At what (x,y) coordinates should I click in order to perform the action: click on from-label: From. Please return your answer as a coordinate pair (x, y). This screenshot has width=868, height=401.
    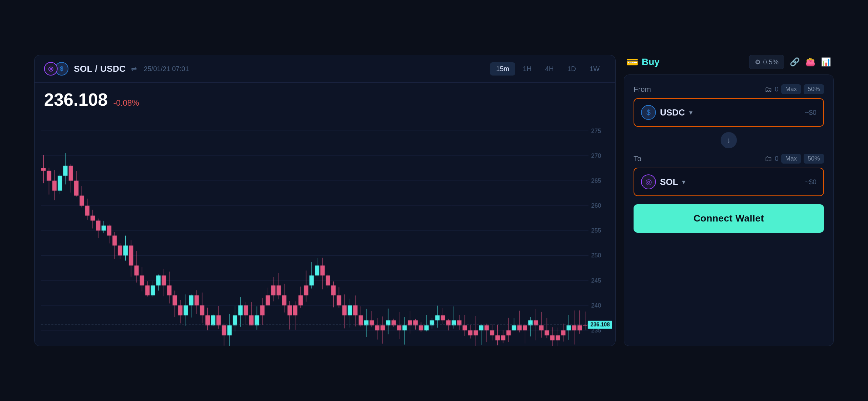
    Looking at the image, I should click on (642, 89).